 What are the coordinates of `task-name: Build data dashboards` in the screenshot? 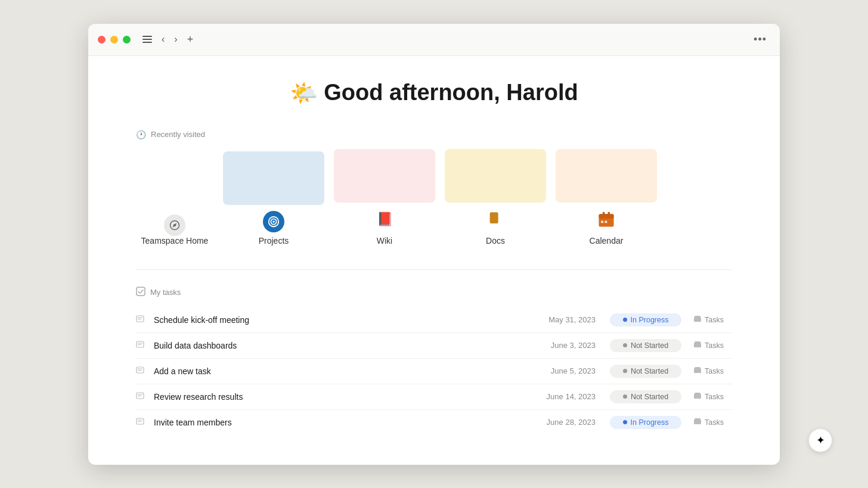 It's located at (339, 346).